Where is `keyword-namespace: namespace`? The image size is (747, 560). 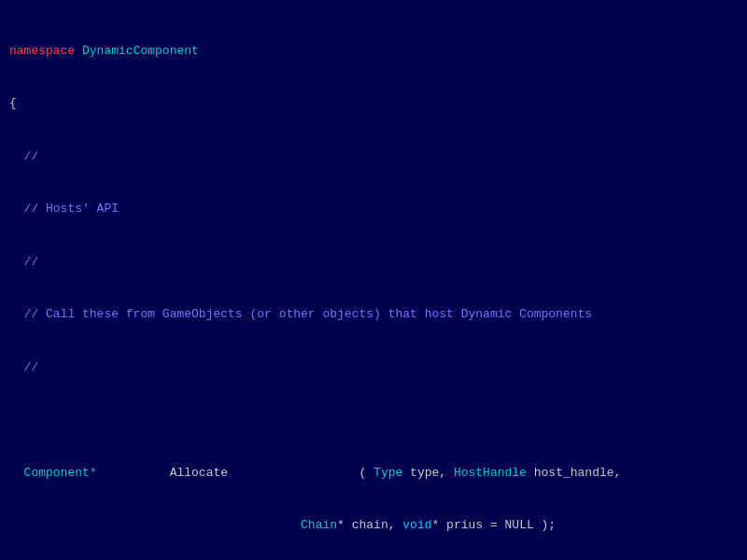
keyword-namespace: namespace is located at coordinates (42, 50).